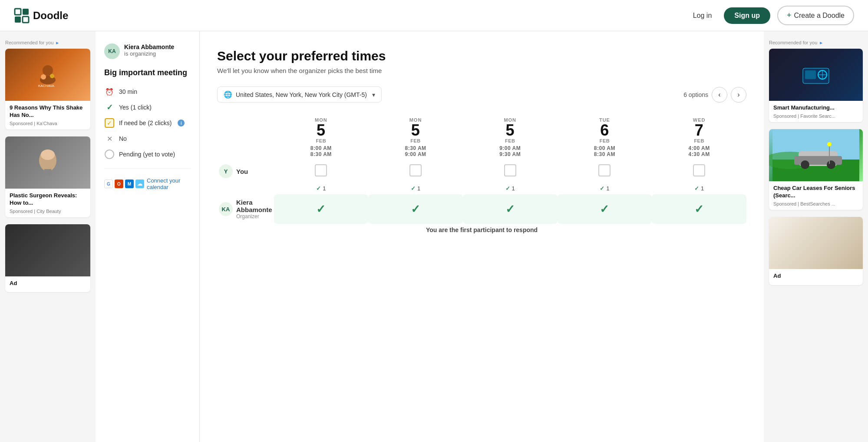 The width and height of the screenshot is (868, 442). What do you see at coordinates (816, 155) in the screenshot?
I see `car-lease-image` at bounding box center [816, 155].